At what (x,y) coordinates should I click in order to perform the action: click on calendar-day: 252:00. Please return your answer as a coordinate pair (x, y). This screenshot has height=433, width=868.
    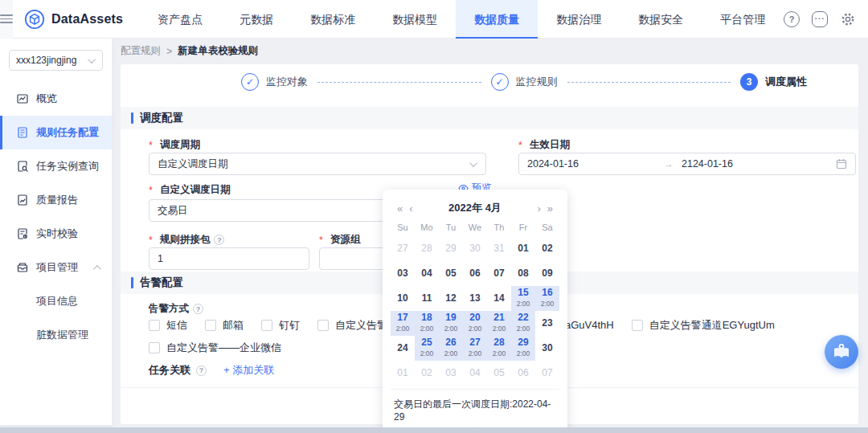
    Looking at the image, I should click on (427, 349).